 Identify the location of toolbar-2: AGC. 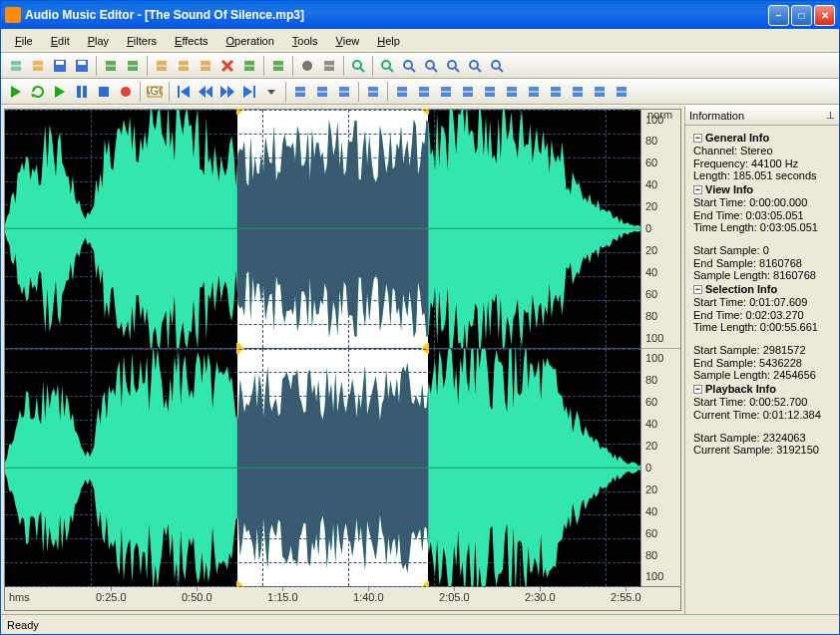
(420, 92).